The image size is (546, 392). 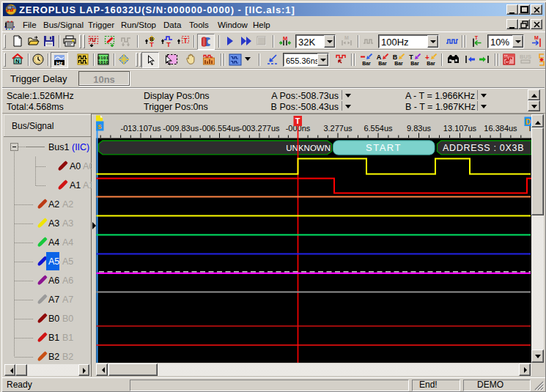 What do you see at coordinates (259, 128) in the screenshot?
I see `svg-text: -003.277us` at bounding box center [259, 128].